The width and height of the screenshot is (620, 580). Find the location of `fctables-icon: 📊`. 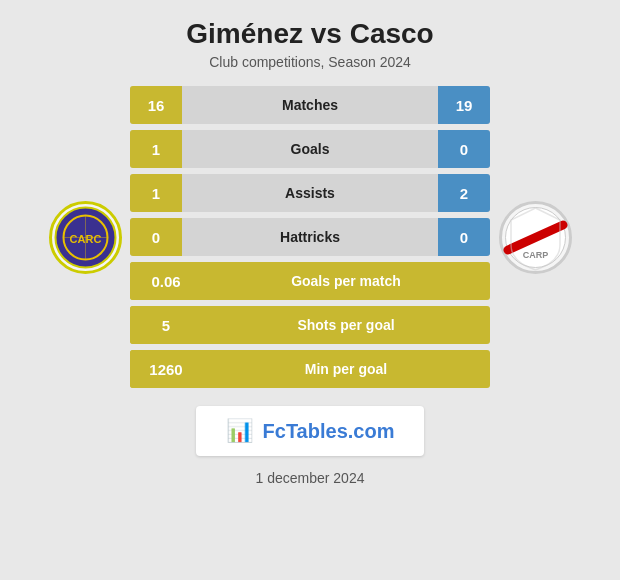

fctables-icon: 📊 is located at coordinates (240, 431).